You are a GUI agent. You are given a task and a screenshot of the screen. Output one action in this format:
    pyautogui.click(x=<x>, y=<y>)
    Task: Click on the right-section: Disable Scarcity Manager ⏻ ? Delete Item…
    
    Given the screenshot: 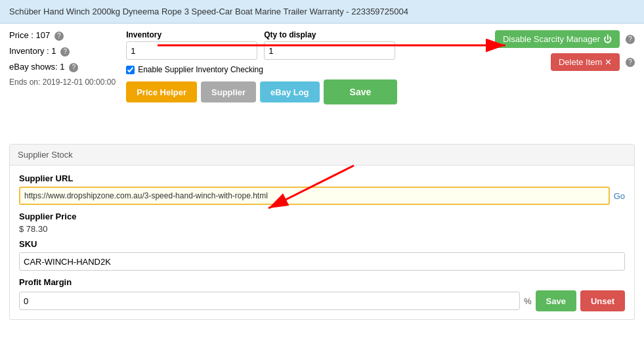 What is the action you would take?
    pyautogui.click(x=563, y=51)
    